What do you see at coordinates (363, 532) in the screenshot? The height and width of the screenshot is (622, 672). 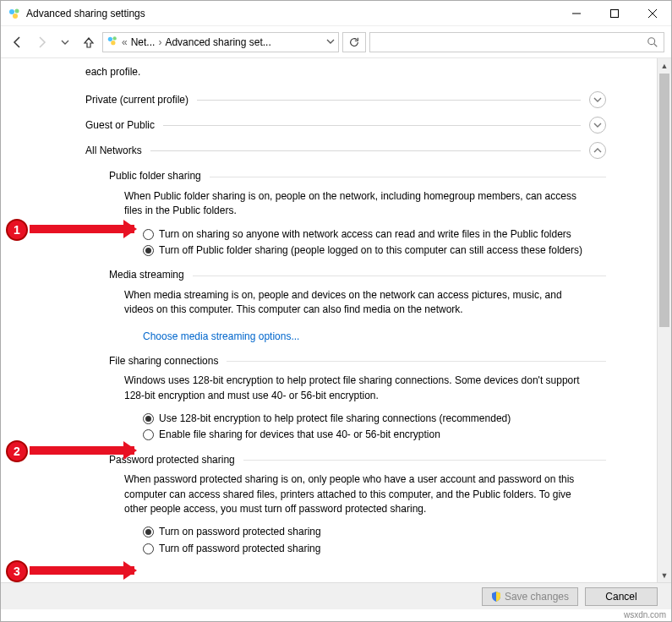 I see `radio-pps-on: Turn on password protected sharing` at bounding box center [363, 532].